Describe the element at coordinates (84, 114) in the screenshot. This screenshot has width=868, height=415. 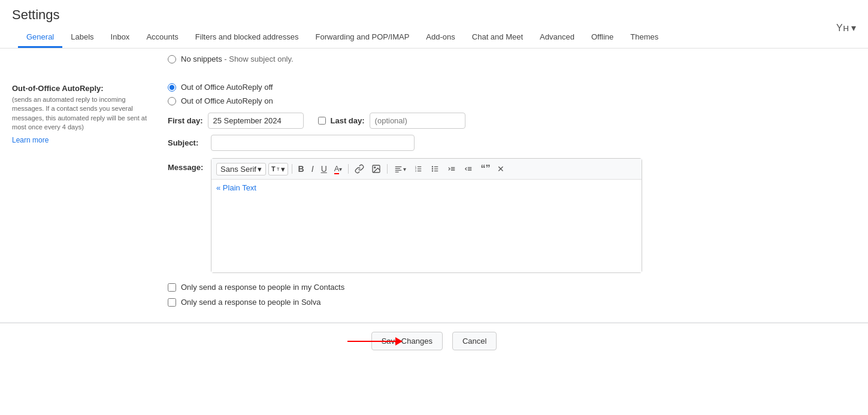
I see `out-of-office-desc: (sends an automated reply to incoming me…` at that location.